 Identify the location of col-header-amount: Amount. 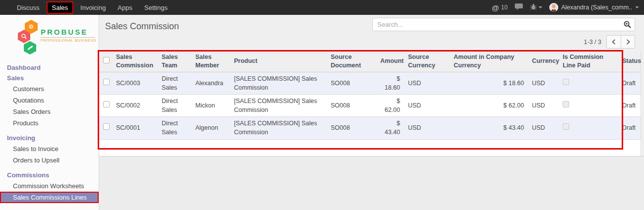
(390, 61).